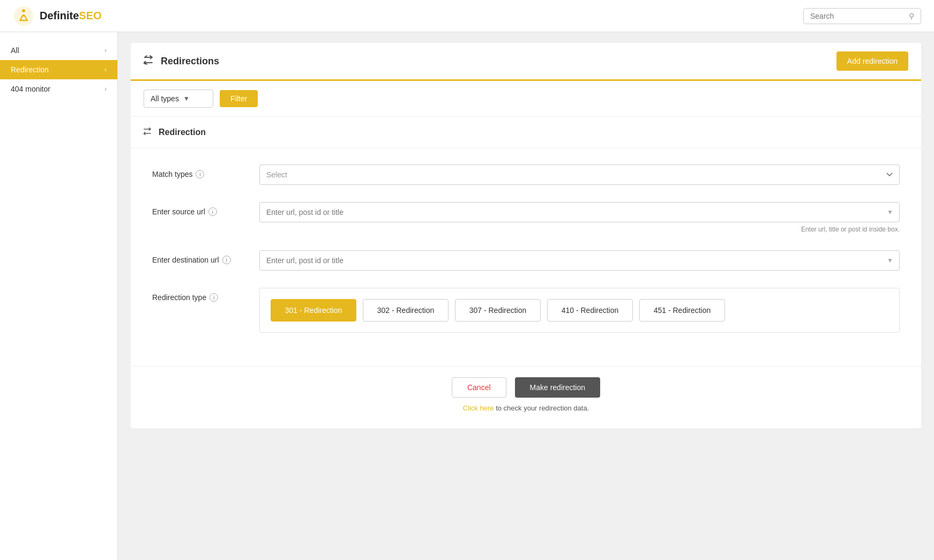  Describe the element at coordinates (542, 408) in the screenshot. I see `check-link-suffix: to check your redirection data.` at that location.